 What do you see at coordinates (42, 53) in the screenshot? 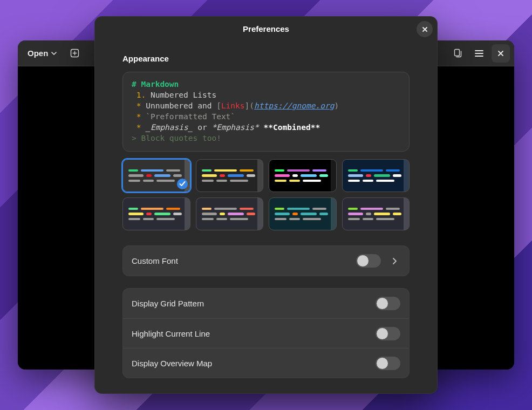
I see `open-button: Open` at bounding box center [42, 53].